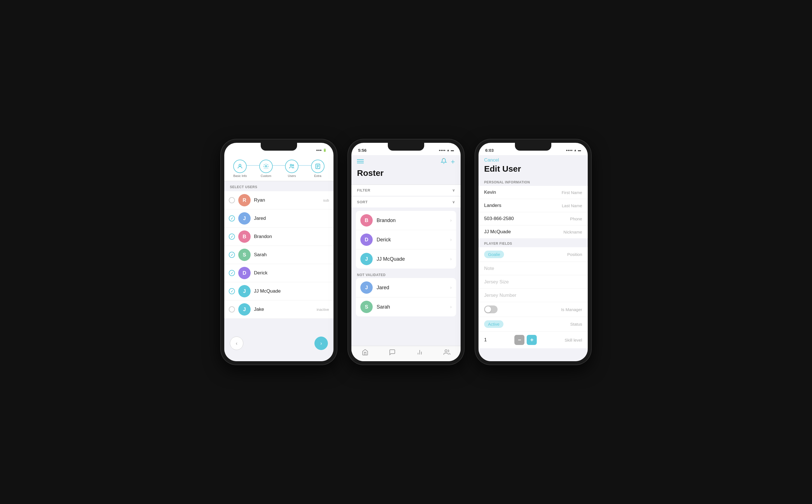  What do you see at coordinates (232, 273) in the screenshot?
I see `user-check-derick` at bounding box center [232, 273].